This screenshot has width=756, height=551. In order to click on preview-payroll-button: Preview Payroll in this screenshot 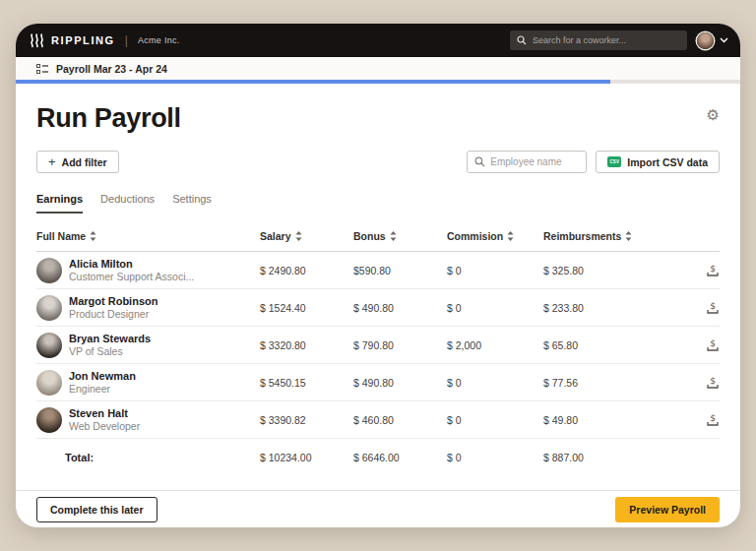, I will do `click(667, 510)`.